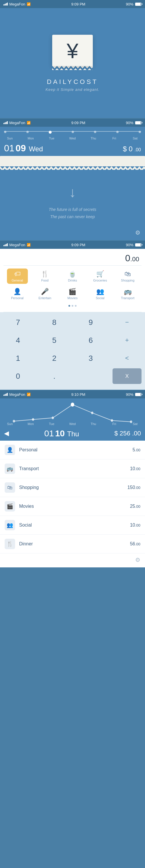 The width and height of the screenshot is (145, 868). Describe the element at coordinates (18, 294) in the screenshot. I see `cat-personal: 👤 Personal` at that location.